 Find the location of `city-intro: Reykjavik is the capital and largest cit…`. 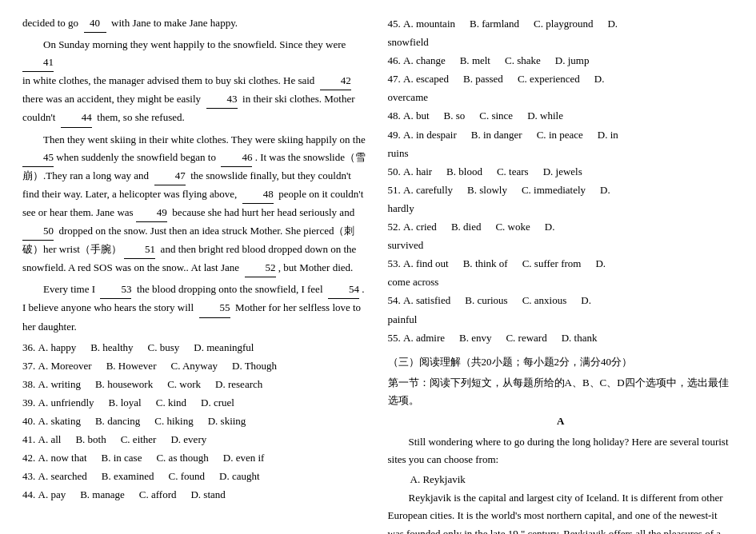

city-intro: Reykjavik is the capital and largest cit… is located at coordinates (562, 512).